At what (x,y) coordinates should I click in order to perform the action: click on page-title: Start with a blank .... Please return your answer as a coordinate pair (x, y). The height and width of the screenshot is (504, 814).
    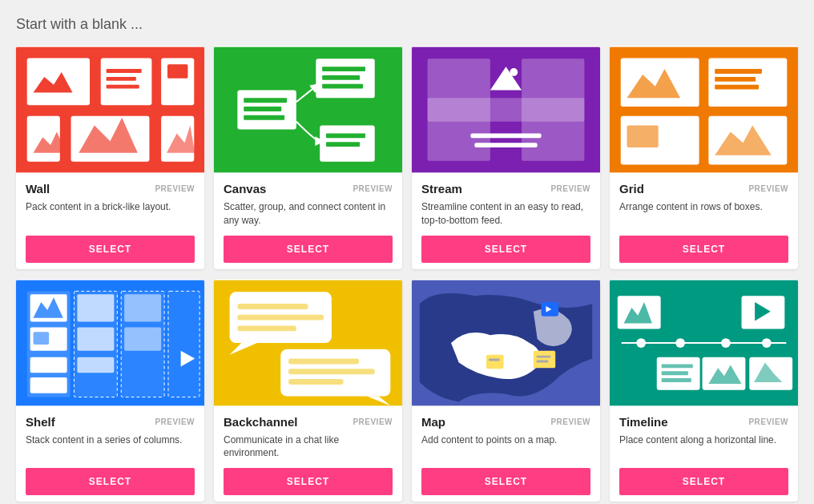
    Looking at the image, I should click on (407, 24).